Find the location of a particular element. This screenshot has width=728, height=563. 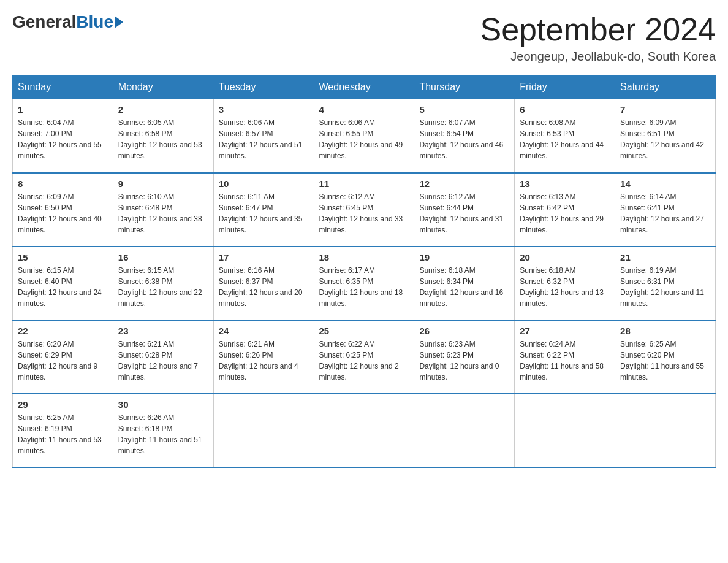

day-number: 3 is located at coordinates (264, 109).